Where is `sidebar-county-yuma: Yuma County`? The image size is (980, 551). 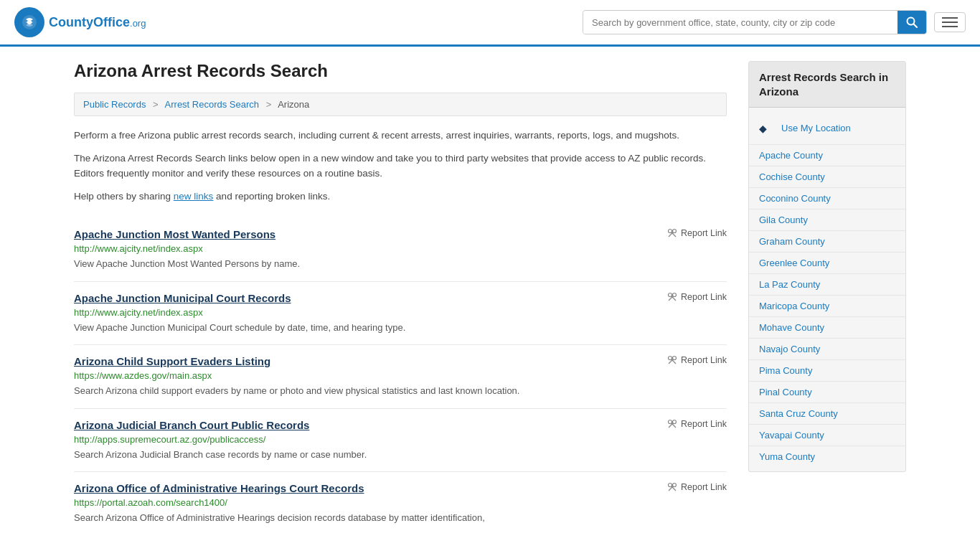 sidebar-county-yuma: Yuma County is located at coordinates (827, 456).